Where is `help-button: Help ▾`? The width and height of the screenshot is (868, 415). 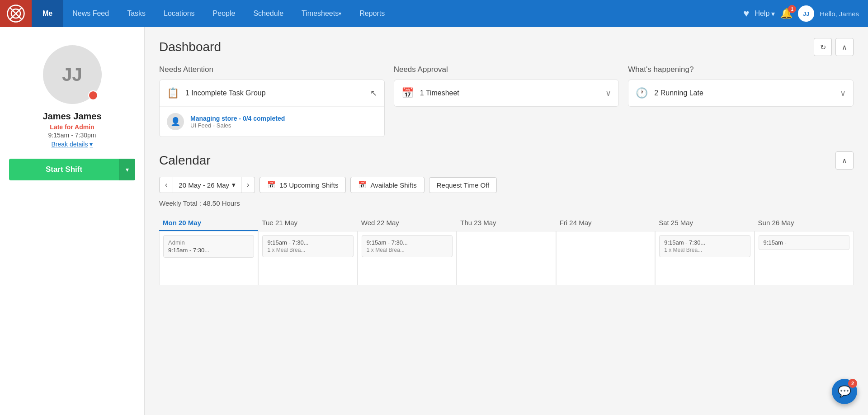
help-button: Help ▾ is located at coordinates (765, 14).